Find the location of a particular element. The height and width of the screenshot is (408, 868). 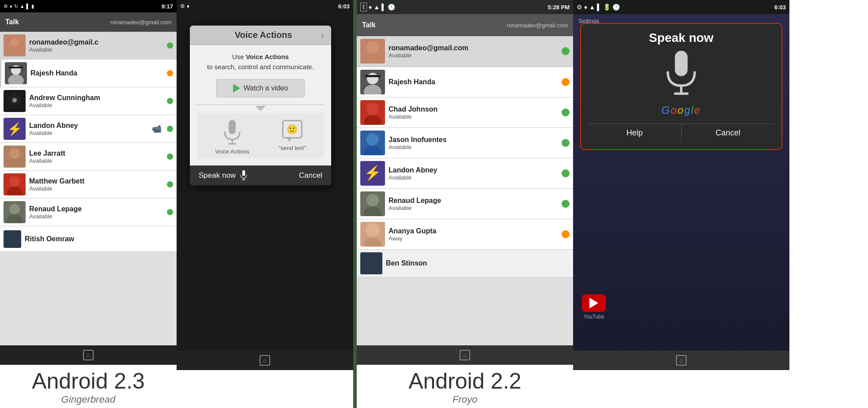

contact-item-3-4: ⚡ Landon Abney Available is located at coordinates (465, 174).